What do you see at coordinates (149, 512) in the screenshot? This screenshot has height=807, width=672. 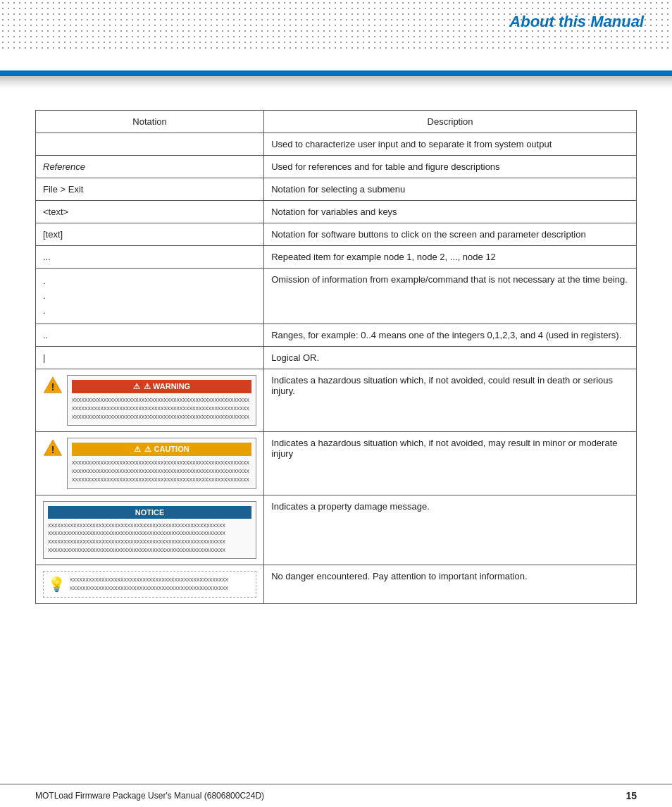 I see `notice-header: NOTICE` at bounding box center [149, 512].